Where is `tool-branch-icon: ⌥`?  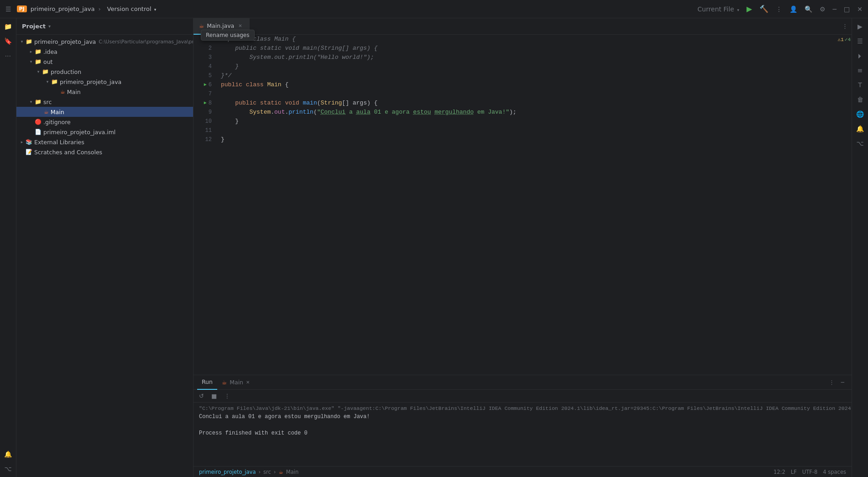 tool-branch-icon: ⌥ is located at coordinates (860, 143).